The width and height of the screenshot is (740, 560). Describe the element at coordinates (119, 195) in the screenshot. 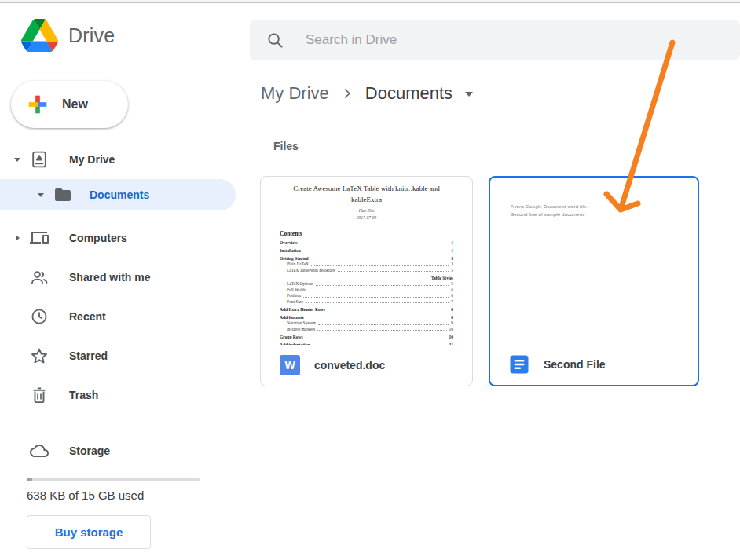

I see `sidebar-item-label: Documents` at that location.